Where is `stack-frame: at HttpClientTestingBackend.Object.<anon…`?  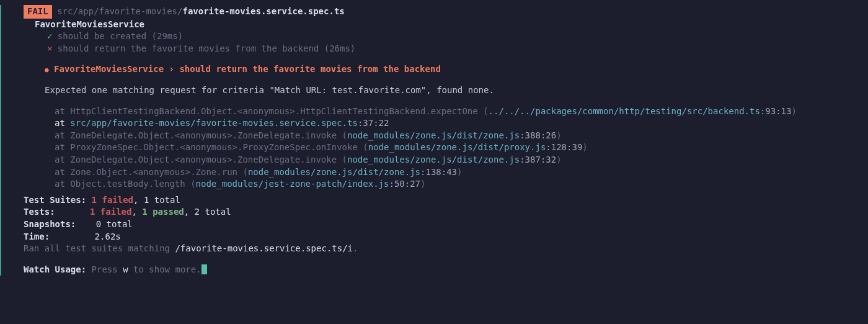
stack-frame: at HttpClientTestingBackend.Object.<anon… is located at coordinates (461, 112).